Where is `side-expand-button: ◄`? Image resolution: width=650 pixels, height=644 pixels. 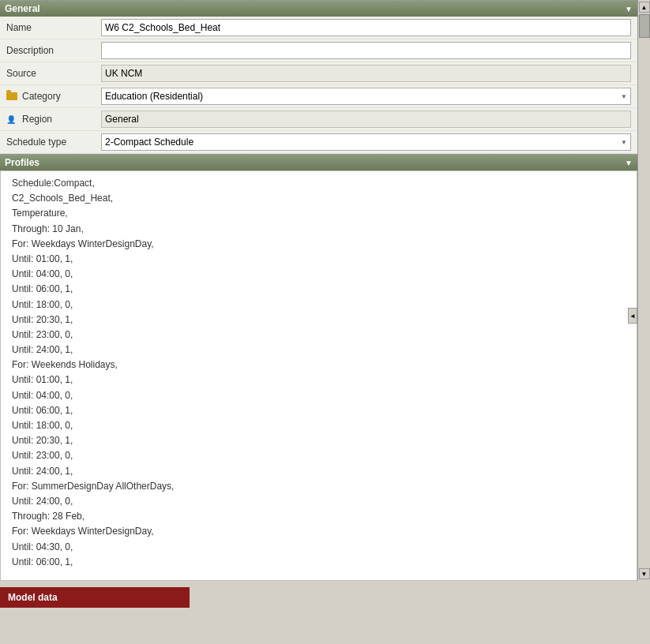 side-expand-button: ◄ is located at coordinates (633, 316).